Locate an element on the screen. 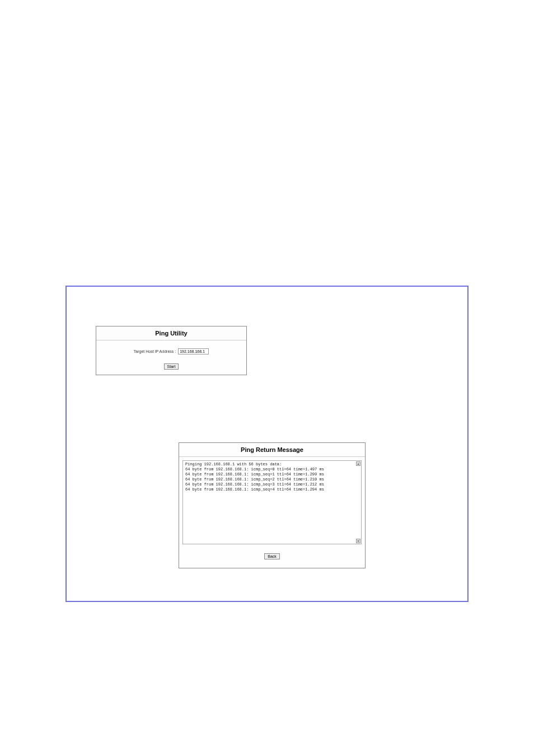  scroll-down-icon: ▼ is located at coordinates (358, 541).